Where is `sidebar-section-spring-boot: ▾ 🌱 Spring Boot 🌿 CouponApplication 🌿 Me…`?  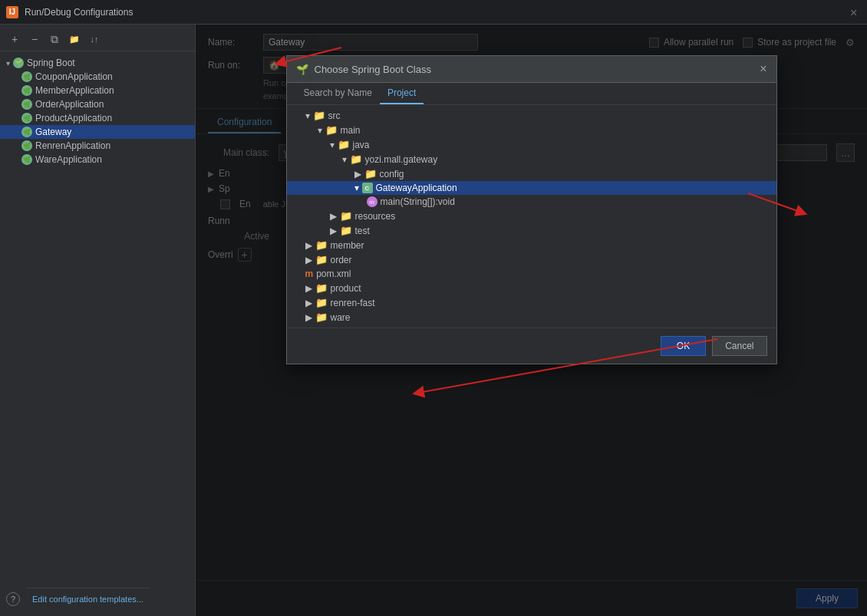 sidebar-section-spring-boot: ▾ 🌱 Spring Boot 🌿 CouponApplication 🌿 Me… is located at coordinates (97, 111).